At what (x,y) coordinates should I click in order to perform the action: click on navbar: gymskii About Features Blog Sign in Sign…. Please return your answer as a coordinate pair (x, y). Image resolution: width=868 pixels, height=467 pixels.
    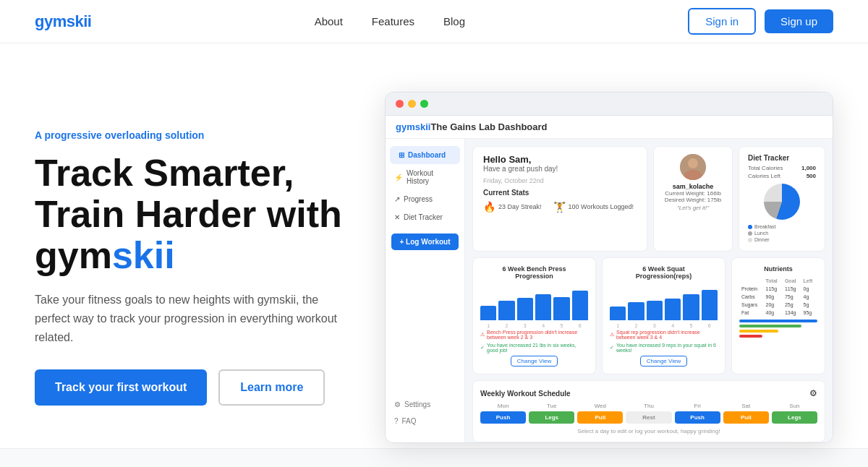
    Looking at the image, I should click on (434, 22).